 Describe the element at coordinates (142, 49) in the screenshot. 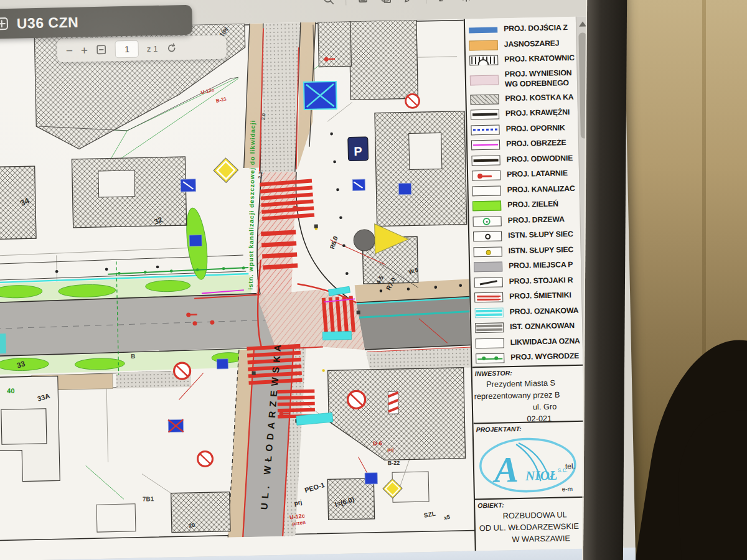

I see `pdf-toolbar: − + 1 z 1` at that location.